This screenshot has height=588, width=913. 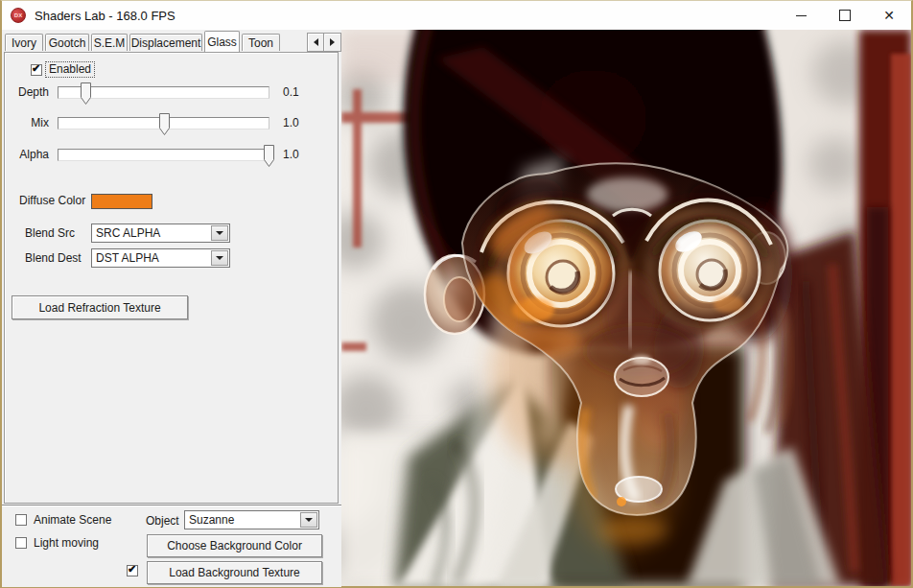 I want to click on choose-background-color-button: Choose Background Color, so click(x=234, y=546).